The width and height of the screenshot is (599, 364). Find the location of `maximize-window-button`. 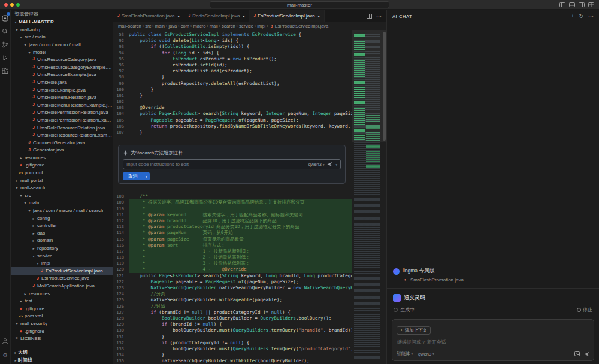

maximize-window-button is located at coordinates (18, 5).